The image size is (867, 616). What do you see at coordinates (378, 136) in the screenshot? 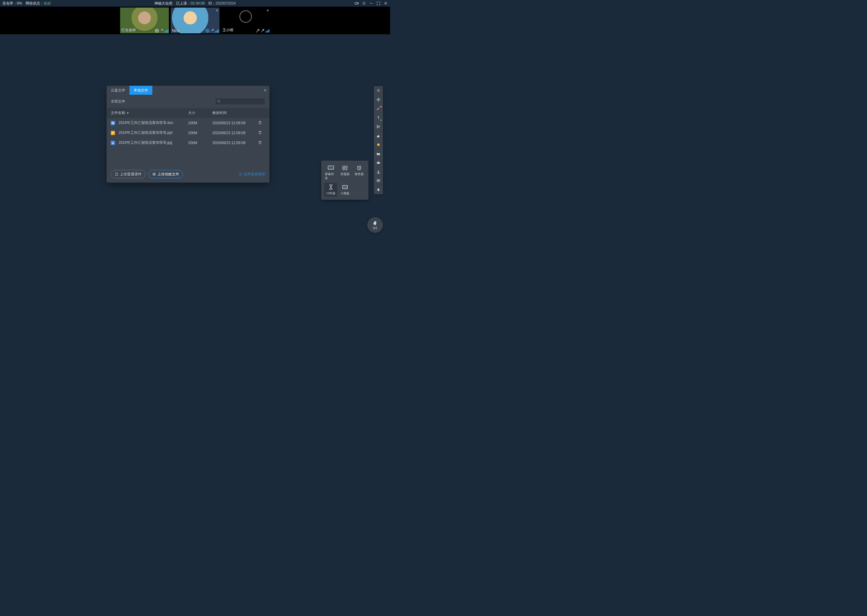
I see `eraser-tool` at bounding box center [378, 136].